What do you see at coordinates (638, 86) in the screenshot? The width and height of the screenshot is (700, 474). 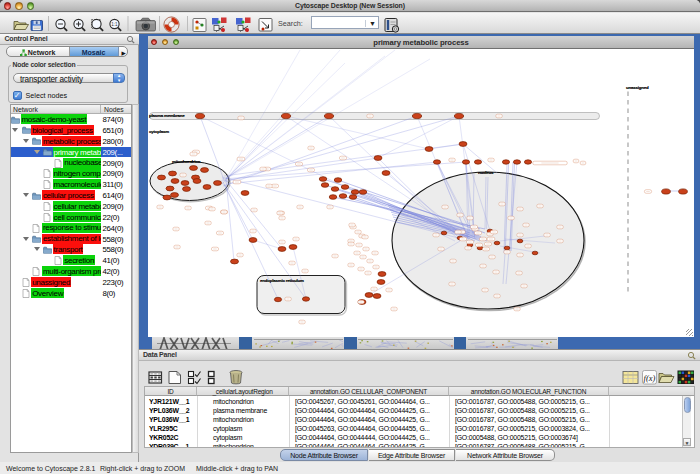 I see `svg-text: unassigned` at bounding box center [638, 86].